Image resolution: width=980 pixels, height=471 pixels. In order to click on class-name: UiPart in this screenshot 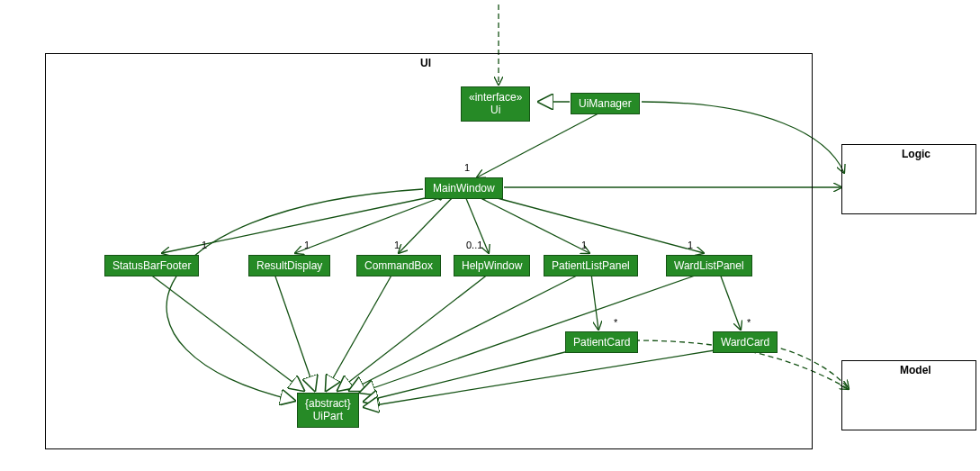, I will do `click(328, 416)`.